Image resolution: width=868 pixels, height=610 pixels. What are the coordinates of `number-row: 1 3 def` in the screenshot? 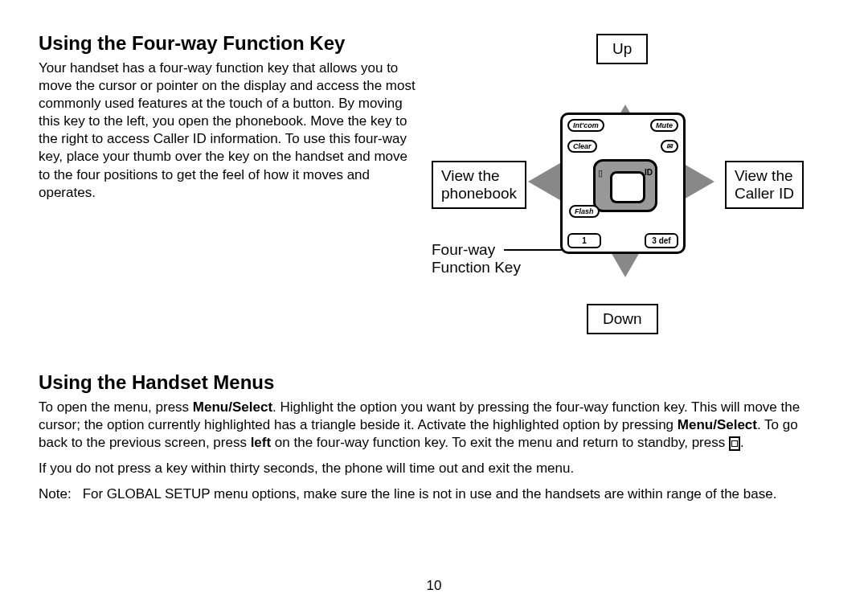 It's located at (623, 241).